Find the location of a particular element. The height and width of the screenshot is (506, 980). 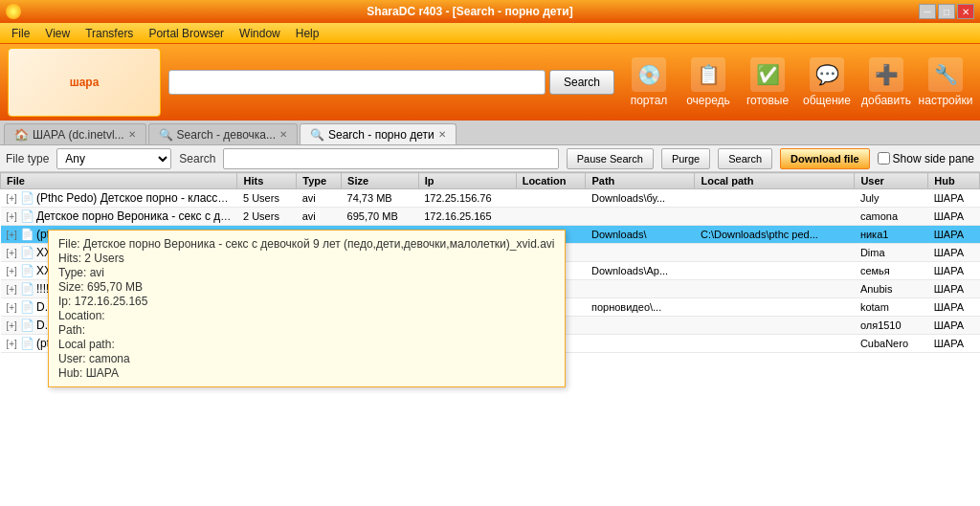

table-cell: kotam is located at coordinates (892, 308).